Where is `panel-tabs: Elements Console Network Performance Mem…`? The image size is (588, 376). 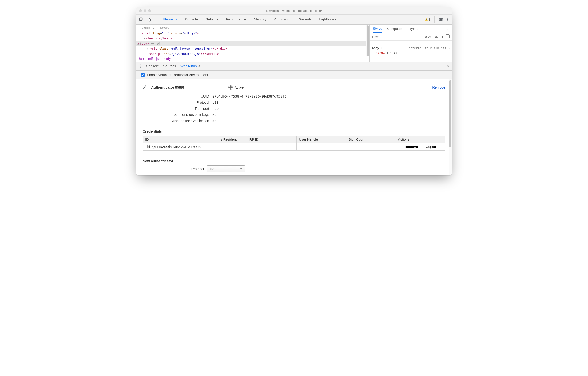
panel-tabs: Elements Console Network Performance Mem… is located at coordinates (250, 20).